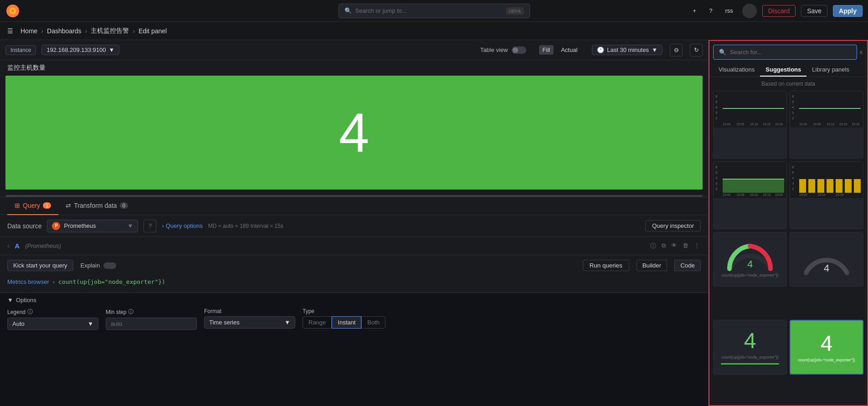 This screenshot has height=406, width=868. Describe the element at coordinates (675, 246) in the screenshot. I see `query-actions: ⓘ ⧉ 👁 🗑 ⋮` at that location.